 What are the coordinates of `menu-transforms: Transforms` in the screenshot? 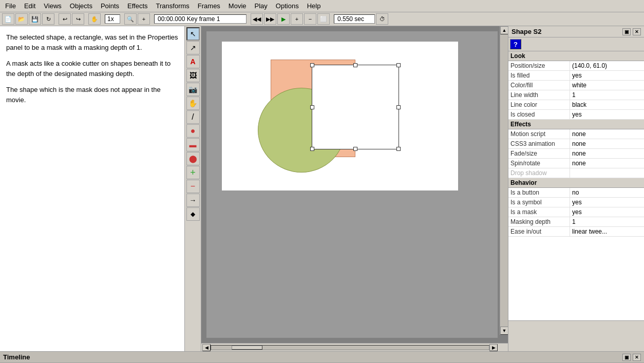 It's located at (173, 6).